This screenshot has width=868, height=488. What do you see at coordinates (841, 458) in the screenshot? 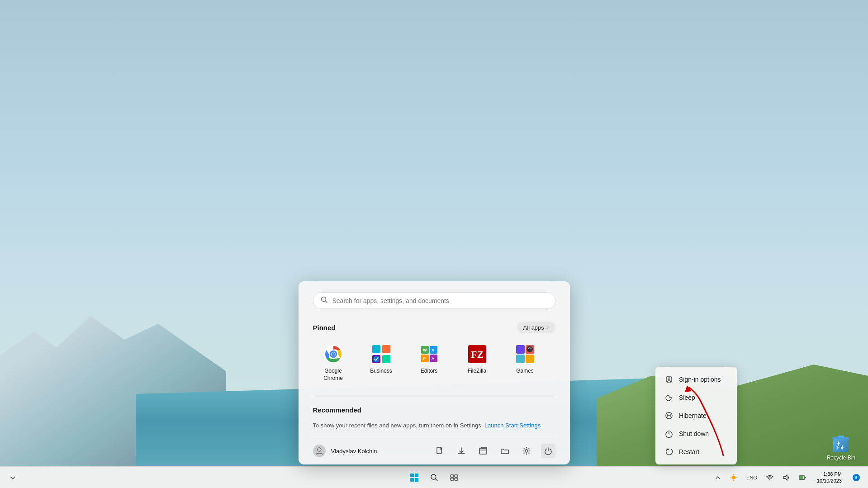
I see `recycle-bin-label: Recycle Bin` at bounding box center [841, 458].